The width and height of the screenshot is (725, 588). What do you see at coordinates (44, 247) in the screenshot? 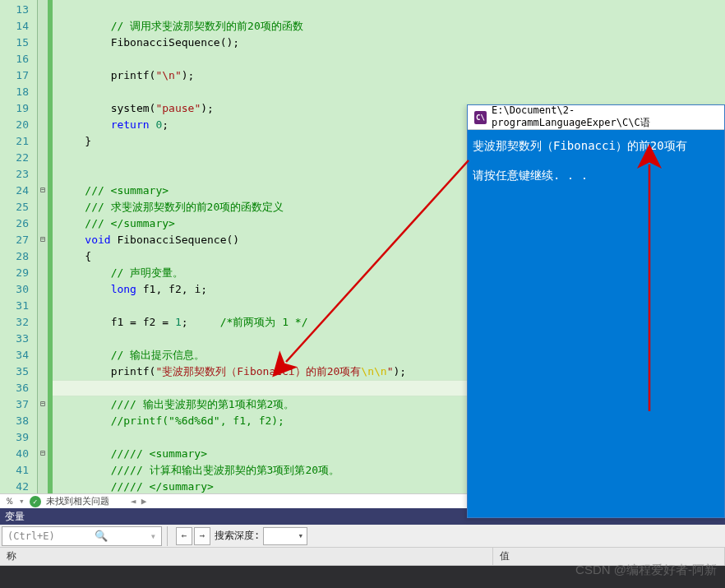
I see `fold-gutter: ⊟ ⊟ ⊟ ⊟` at bounding box center [44, 247].